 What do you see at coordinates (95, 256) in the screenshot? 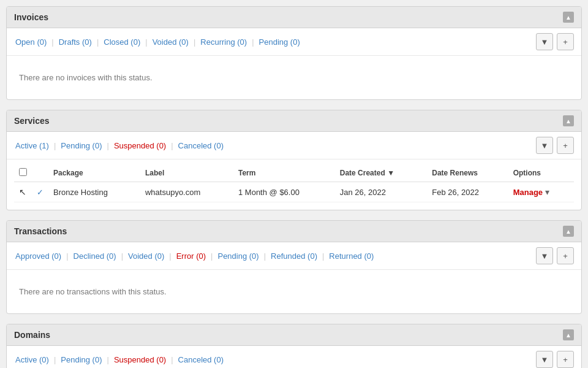
I see `tab-transactions-declined: Declined (0)` at bounding box center [95, 256].